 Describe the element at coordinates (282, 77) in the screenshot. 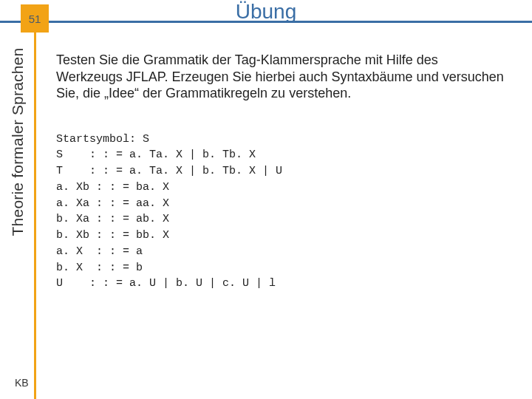

I see `intro-paragraph: Testen Sie die Grammatik der Tag-Klammer…` at that location.